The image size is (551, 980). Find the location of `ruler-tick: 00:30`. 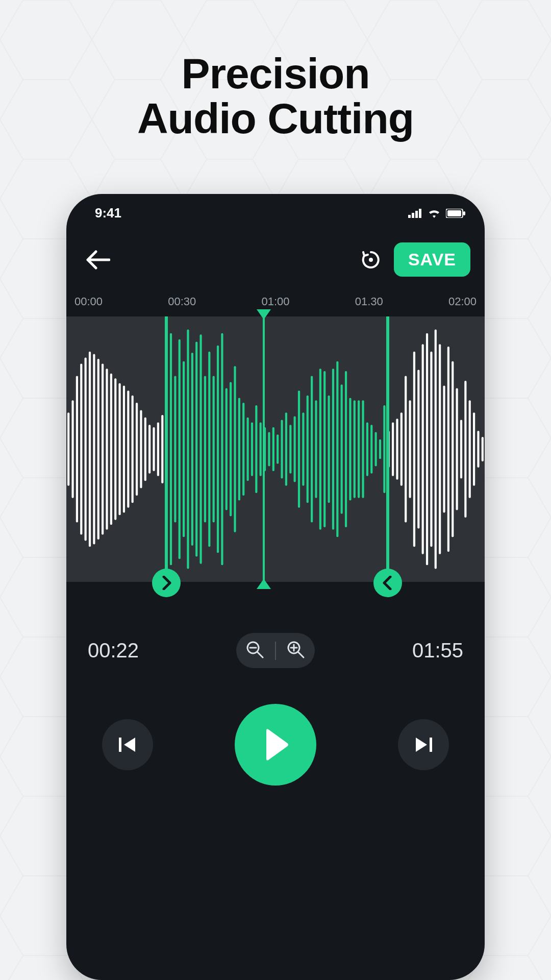

ruler-tick: 00:30 is located at coordinates (182, 302).